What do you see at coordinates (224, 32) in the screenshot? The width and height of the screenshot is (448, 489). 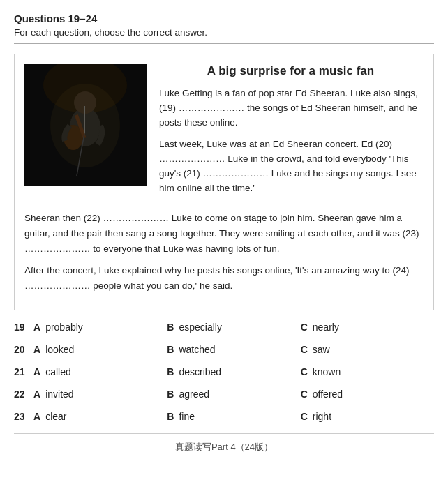 I see `section-instruction: For each question, choose the correct an…` at bounding box center [224, 32].